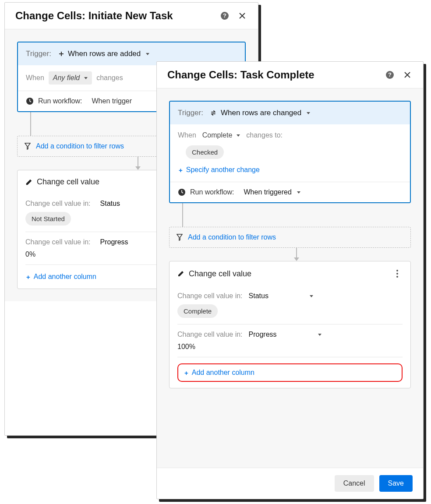 The height and width of the screenshot is (504, 431). Describe the element at coordinates (397, 274) in the screenshot. I see `more-options-icon` at that location.